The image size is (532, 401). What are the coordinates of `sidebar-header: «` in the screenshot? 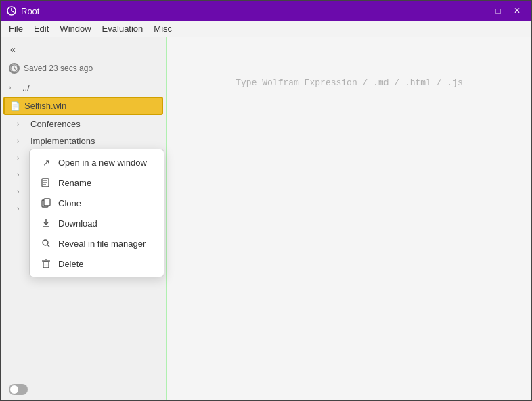 It's located at (83, 49).